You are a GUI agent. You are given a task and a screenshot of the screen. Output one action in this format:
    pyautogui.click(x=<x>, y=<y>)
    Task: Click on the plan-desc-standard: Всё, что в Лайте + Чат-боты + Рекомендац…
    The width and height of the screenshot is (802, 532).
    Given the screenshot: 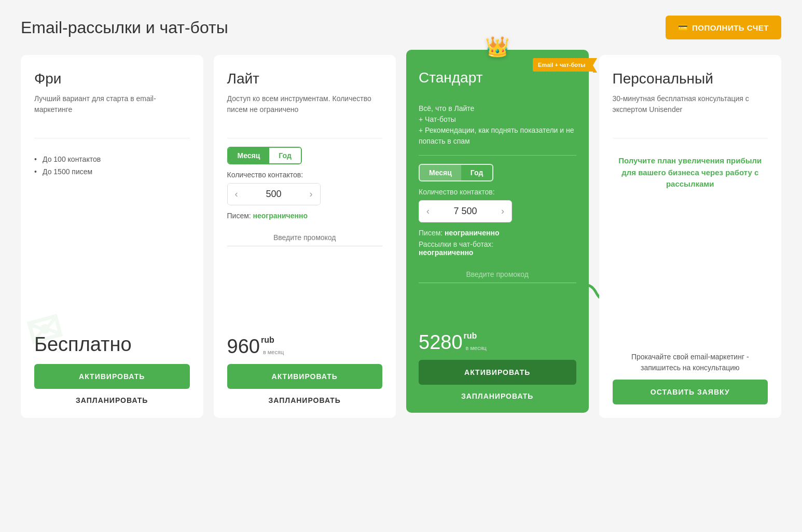 What is the action you would take?
    pyautogui.click(x=497, y=119)
    